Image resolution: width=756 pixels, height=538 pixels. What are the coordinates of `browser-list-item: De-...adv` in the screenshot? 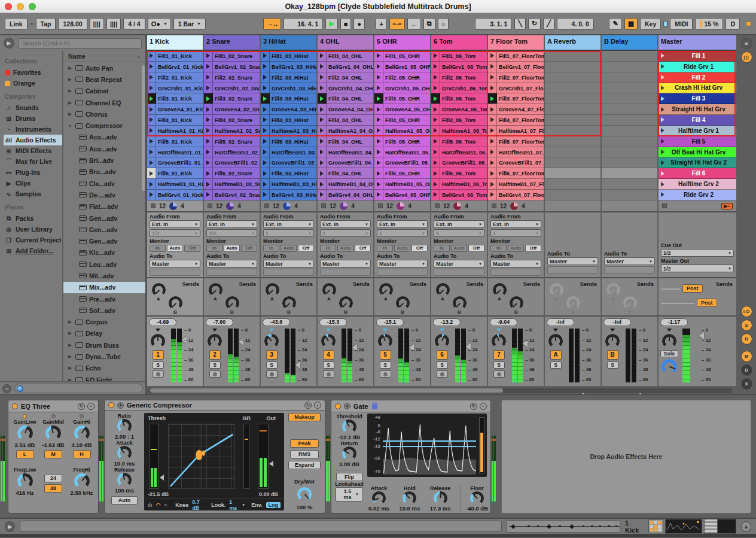 It's located at (104, 195).